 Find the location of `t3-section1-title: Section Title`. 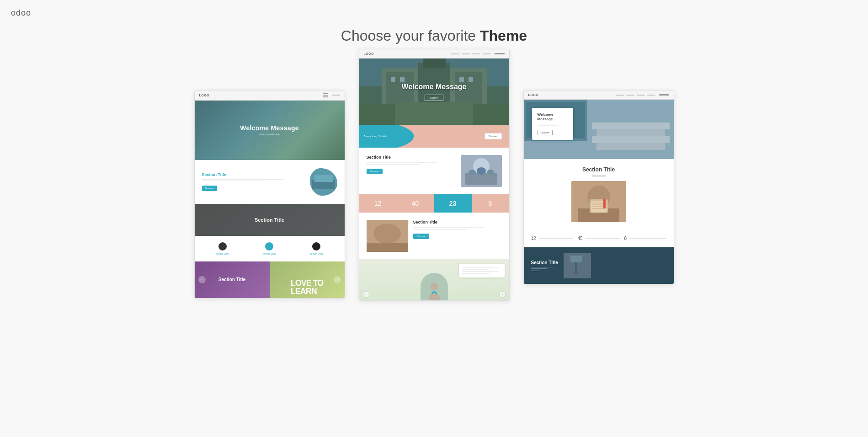

t3-section1-title: Section Title is located at coordinates (599, 170).